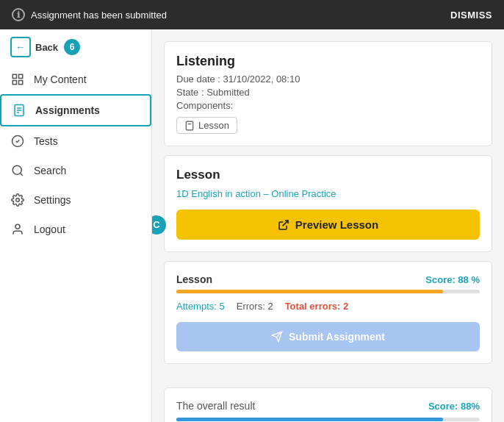 This screenshot has width=504, height=422. I want to click on spacer, so click(328, 380).